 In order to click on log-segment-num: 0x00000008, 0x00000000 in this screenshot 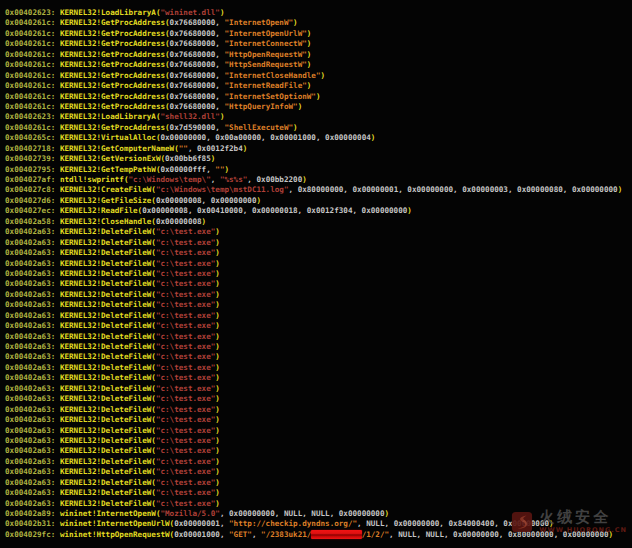, I will do `click(206, 200)`.